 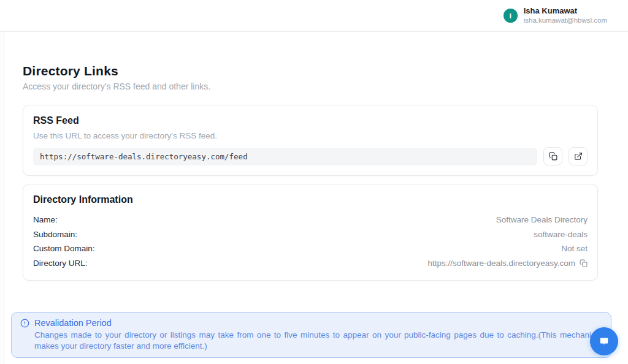 What do you see at coordinates (604, 341) in the screenshot?
I see `chat-launcher-button` at bounding box center [604, 341].